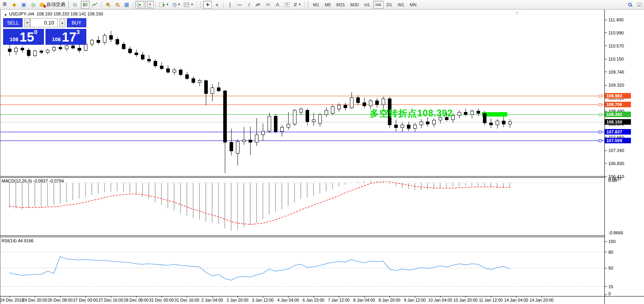 This screenshot has width=644, height=304. I want to click on crosshair-button: +, so click(217, 5).